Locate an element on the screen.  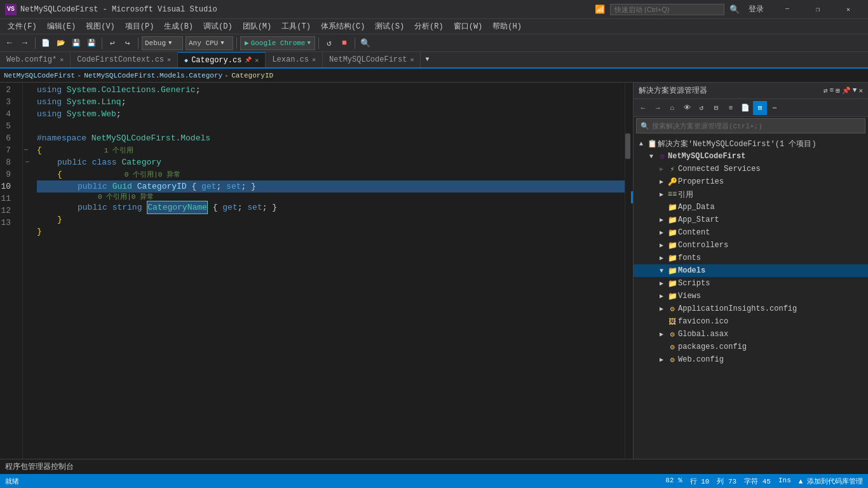
webconfig-label: Web.config is located at coordinates (701, 360).